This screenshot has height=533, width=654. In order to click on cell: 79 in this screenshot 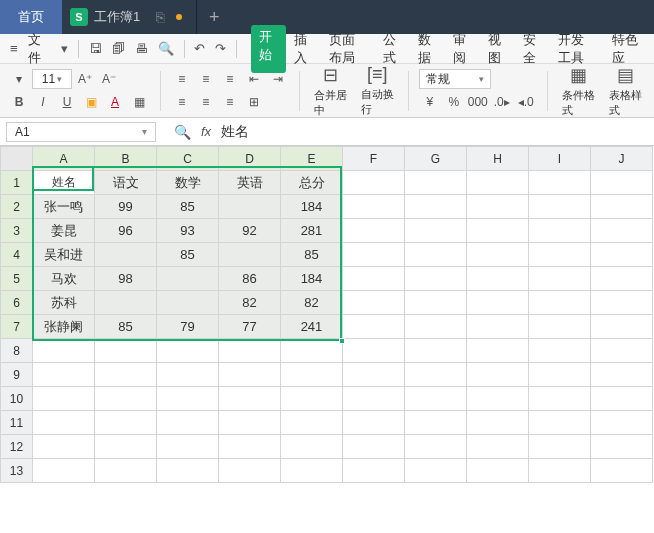, I will do `click(188, 327)`.